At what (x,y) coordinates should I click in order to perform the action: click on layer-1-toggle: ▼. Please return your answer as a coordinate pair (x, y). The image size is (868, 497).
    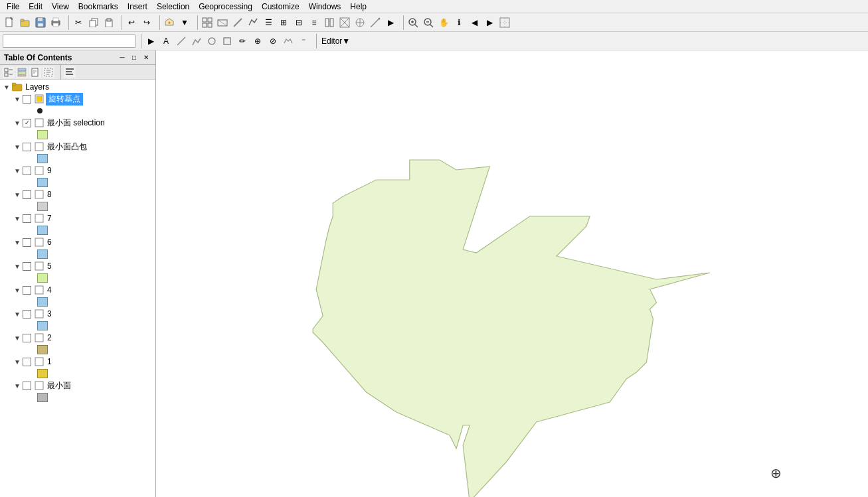
    Looking at the image, I should click on (17, 362).